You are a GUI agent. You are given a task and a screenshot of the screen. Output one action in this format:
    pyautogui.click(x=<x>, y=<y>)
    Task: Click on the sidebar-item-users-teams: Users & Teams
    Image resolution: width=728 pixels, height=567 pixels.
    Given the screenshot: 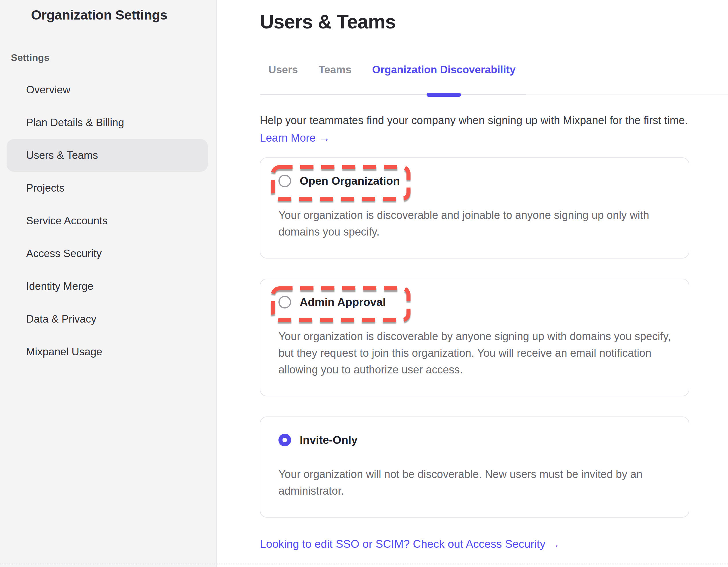 What is the action you would take?
    pyautogui.click(x=107, y=155)
    